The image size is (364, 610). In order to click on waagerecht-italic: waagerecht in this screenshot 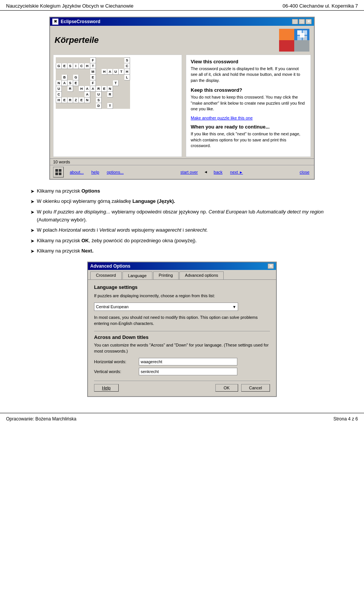, I will do `click(168, 230)`.